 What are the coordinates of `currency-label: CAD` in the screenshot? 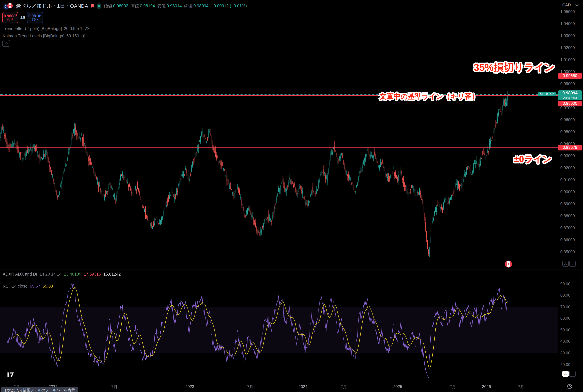 It's located at (567, 5).